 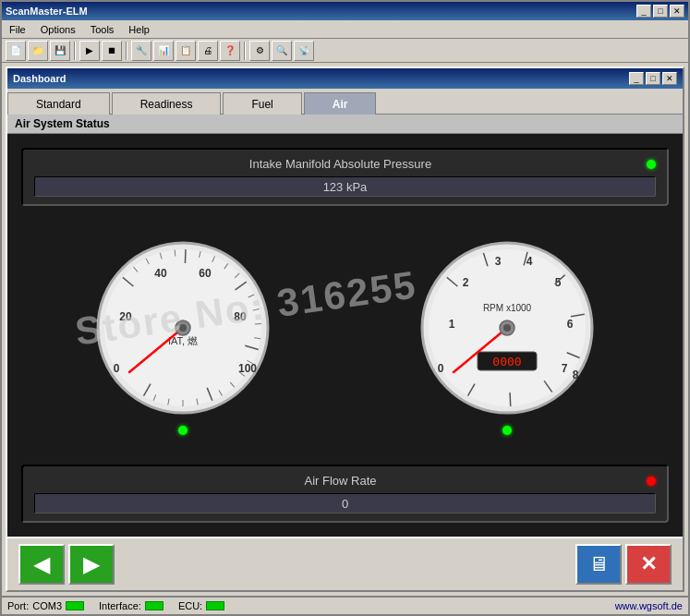 I want to click on status-bar: Port: COM3 Interface: ECU: www.wgsoft.de, so click(x=345, y=605).